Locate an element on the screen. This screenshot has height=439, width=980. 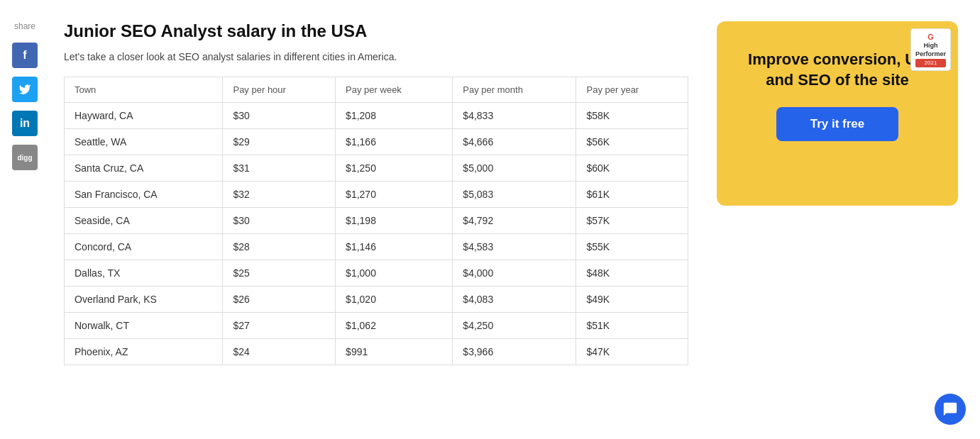
twitter-share-button is located at coordinates (25, 89).